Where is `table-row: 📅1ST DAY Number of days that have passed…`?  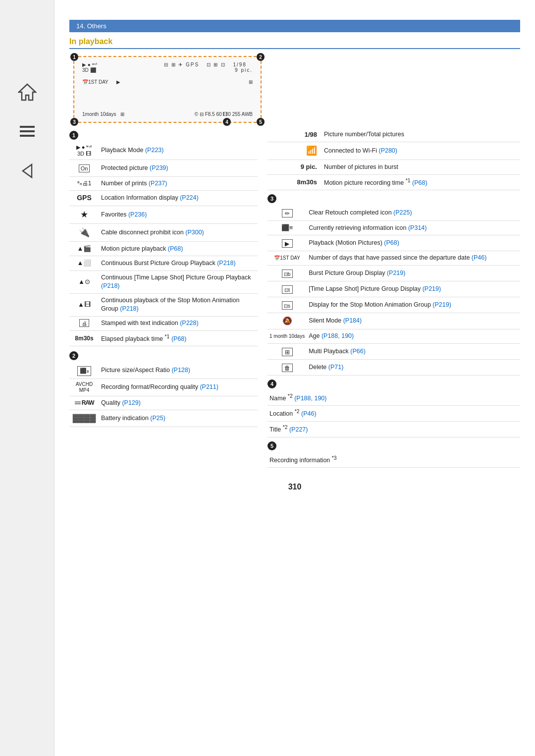 table-row: 📅1ST DAY Number of days that have passed… is located at coordinates (394, 259).